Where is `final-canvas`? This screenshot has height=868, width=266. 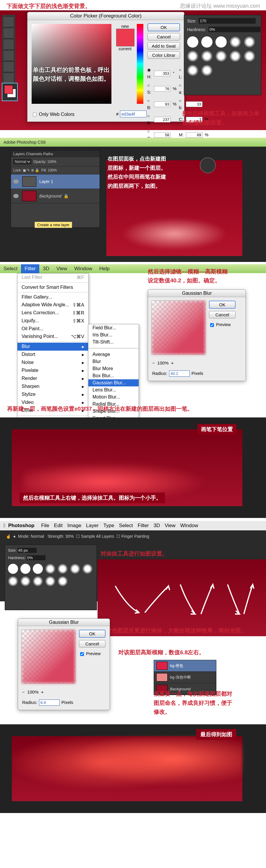
final-canvas is located at coordinates (127, 769).